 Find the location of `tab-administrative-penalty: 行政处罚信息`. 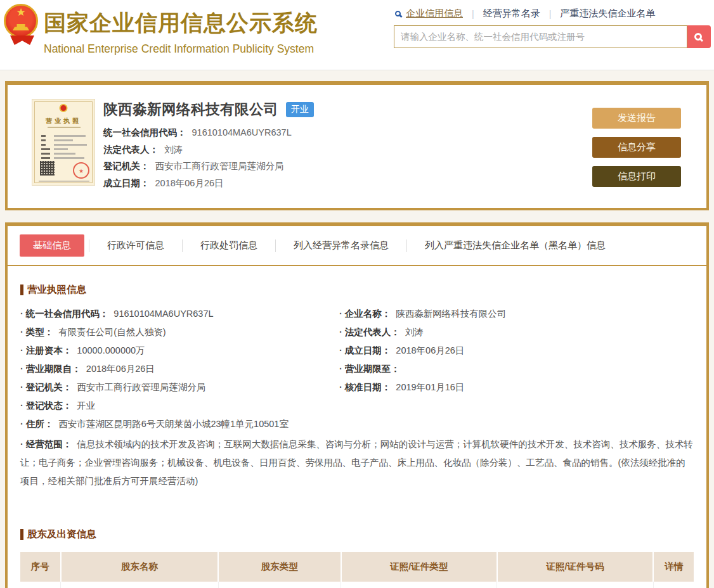

tab-administrative-penalty: 行政处罚信息 is located at coordinates (229, 246).